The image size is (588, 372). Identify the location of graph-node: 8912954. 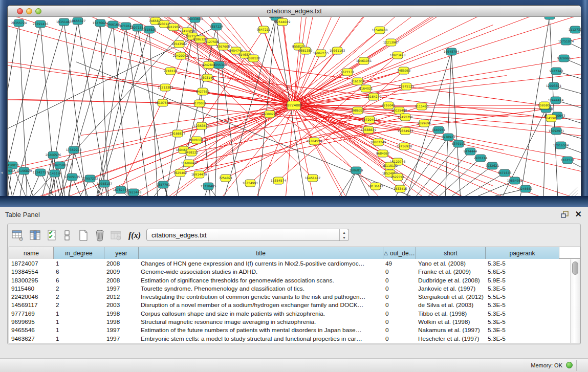
(174, 27).